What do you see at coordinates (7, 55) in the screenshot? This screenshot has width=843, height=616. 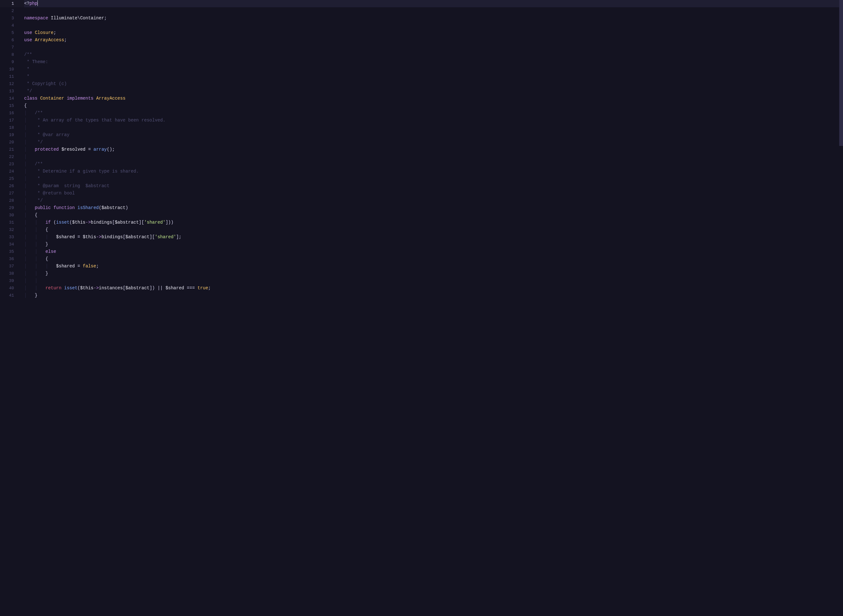 I see `line-number: 8` at bounding box center [7, 55].